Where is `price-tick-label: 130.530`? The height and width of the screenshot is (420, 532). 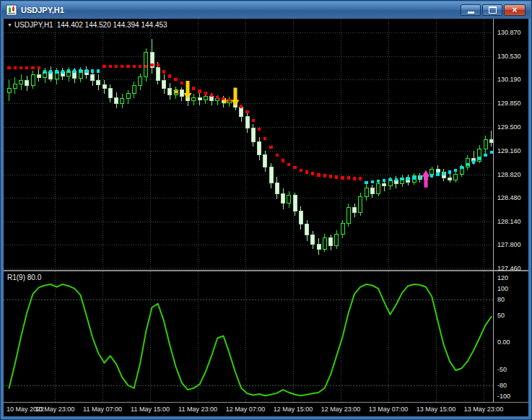
price-tick-label: 130.530 is located at coordinates (510, 56).